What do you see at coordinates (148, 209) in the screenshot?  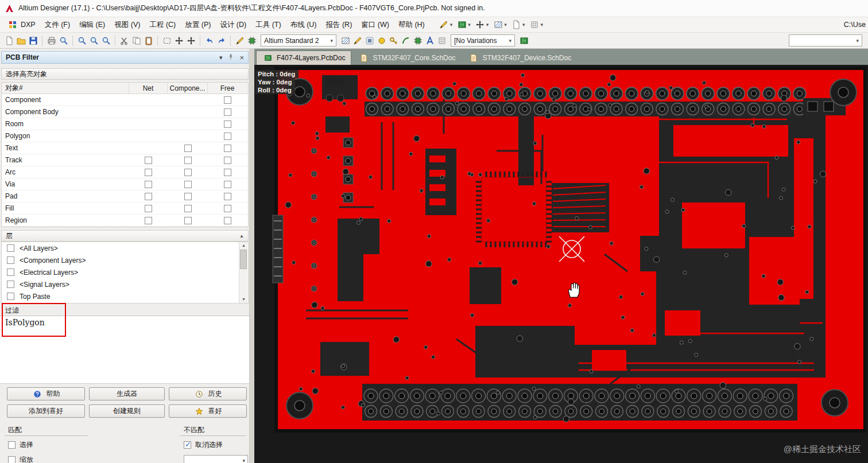 I see `fill-net-checkbox` at bounding box center [148, 209].